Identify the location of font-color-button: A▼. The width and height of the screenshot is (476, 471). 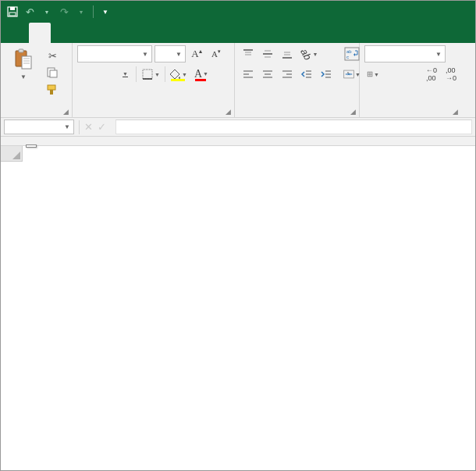
(201, 74).